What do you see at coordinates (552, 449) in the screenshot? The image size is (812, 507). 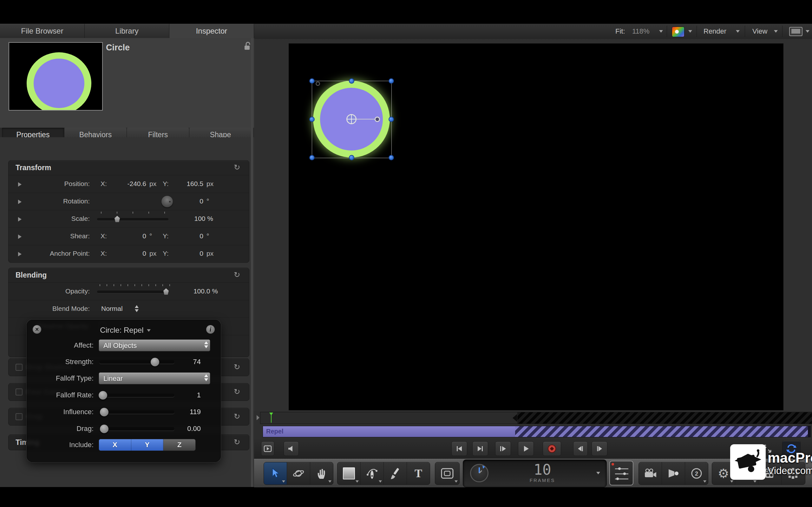 I see `record-button` at bounding box center [552, 449].